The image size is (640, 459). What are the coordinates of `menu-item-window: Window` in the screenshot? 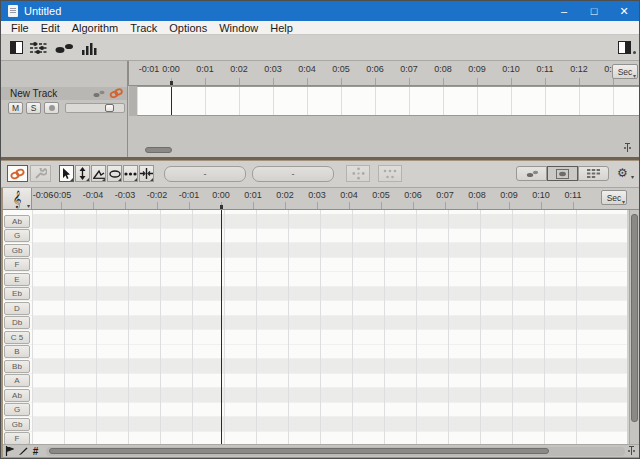 It's located at (238, 28).